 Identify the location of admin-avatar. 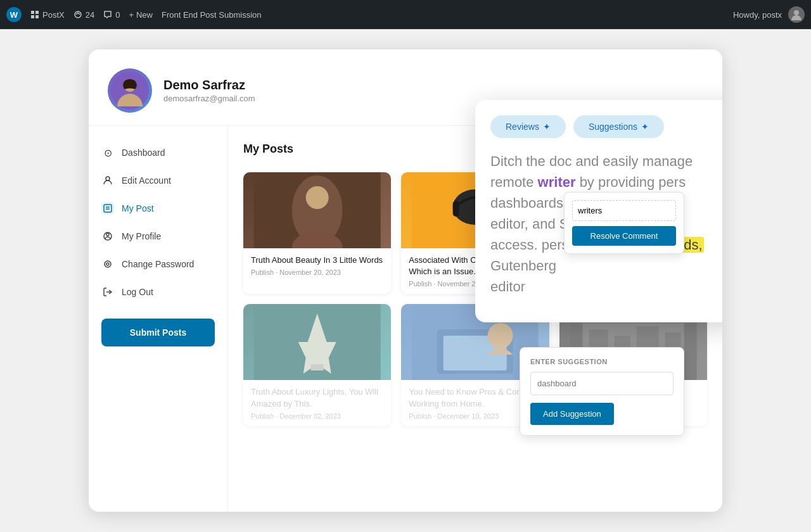
(796, 15).